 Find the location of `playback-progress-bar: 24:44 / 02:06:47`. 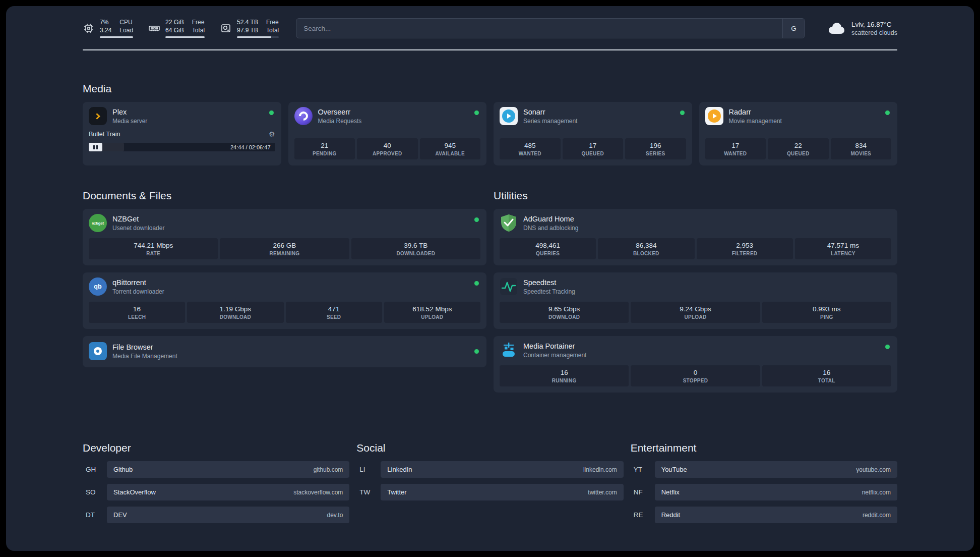

playback-progress-bar: 24:44 / 02:06:47 is located at coordinates (182, 147).